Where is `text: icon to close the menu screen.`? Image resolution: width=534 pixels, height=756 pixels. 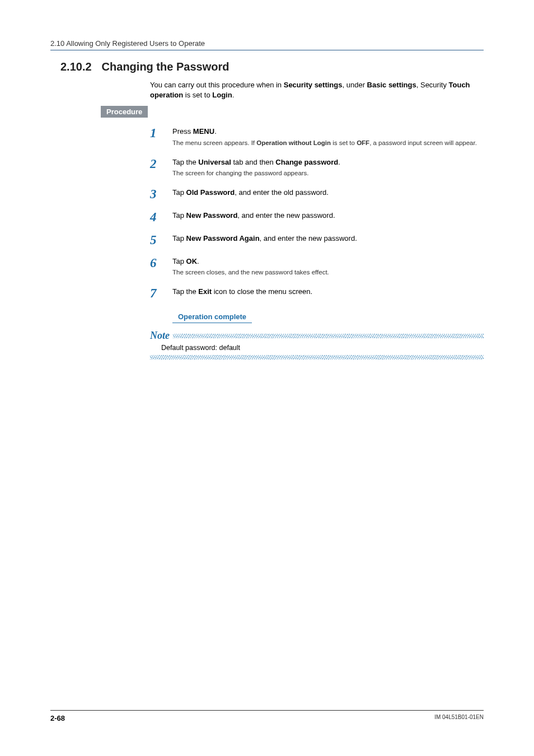 text: icon to close the menu screen. is located at coordinates (262, 291).